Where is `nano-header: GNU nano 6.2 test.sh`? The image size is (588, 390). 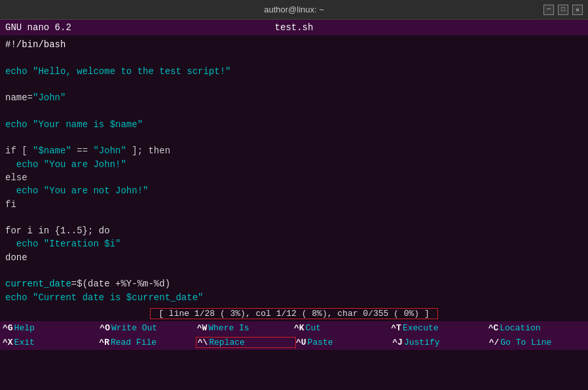 nano-header: GNU nano 6.2 test.sh is located at coordinates (294, 28).